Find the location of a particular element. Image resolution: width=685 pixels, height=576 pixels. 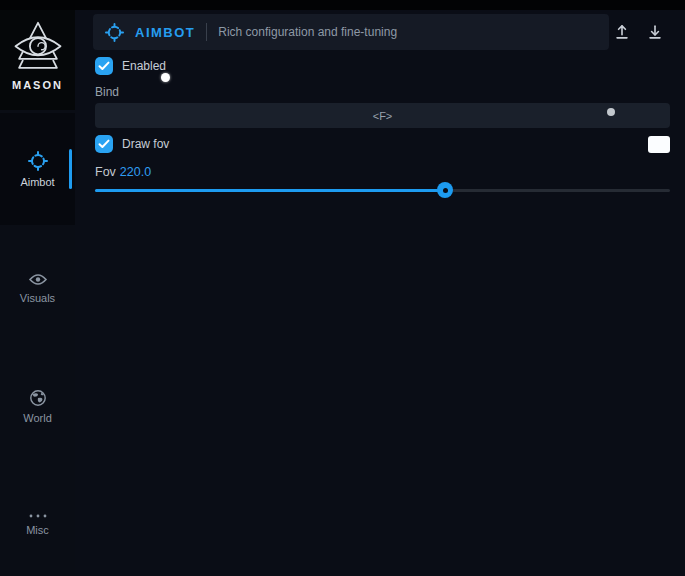

sidebar-item-aimbot: Aimbot is located at coordinates (38, 169).